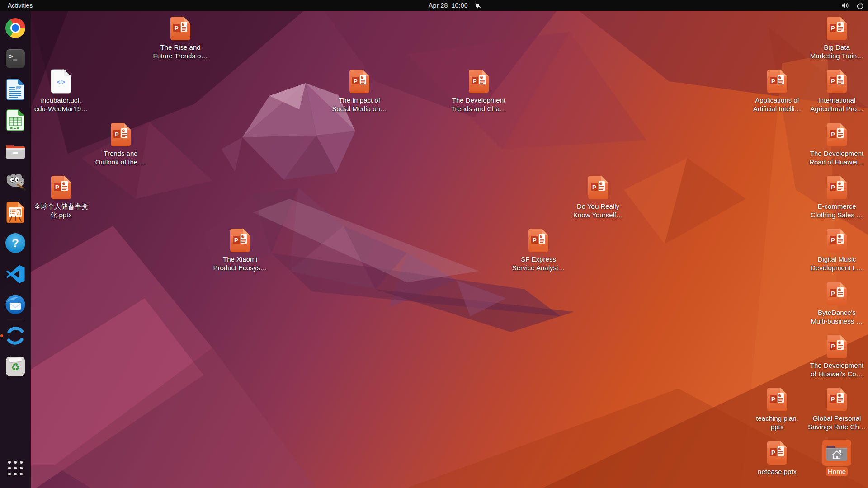 This screenshot has height=488, width=868. What do you see at coordinates (837, 472) in the screenshot?
I see `desktop-icon-label: Home` at bounding box center [837, 472].